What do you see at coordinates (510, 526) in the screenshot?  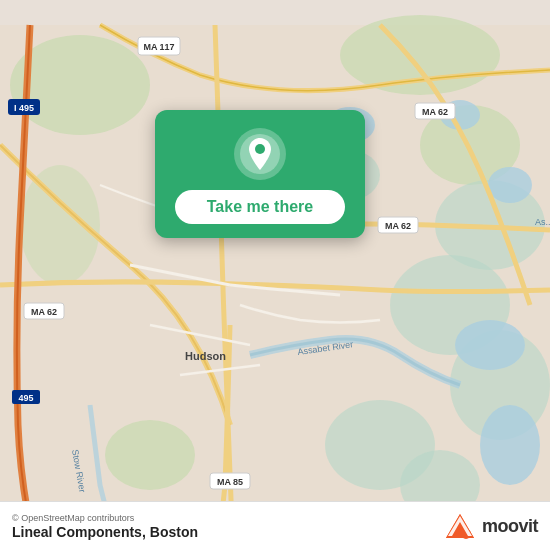 I see `moovit-brand-label: moovit` at bounding box center [510, 526].